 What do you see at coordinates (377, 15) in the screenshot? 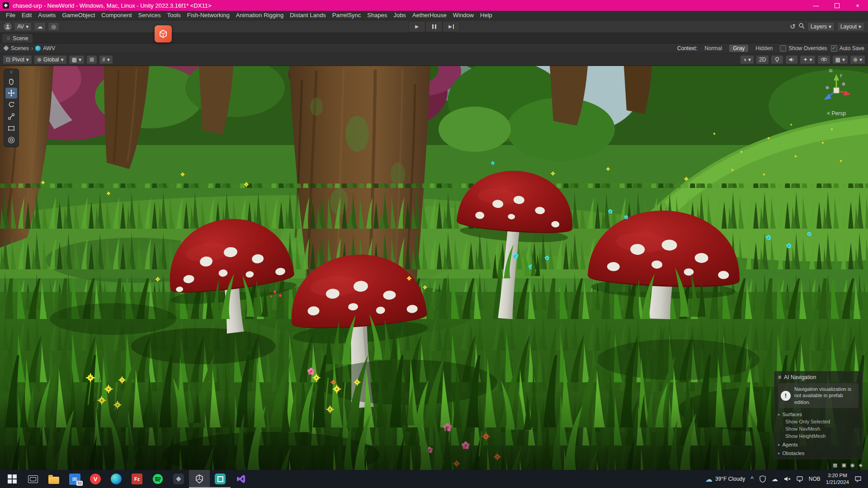
I see `menu-shapes: Shapes` at bounding box center [377, 15].